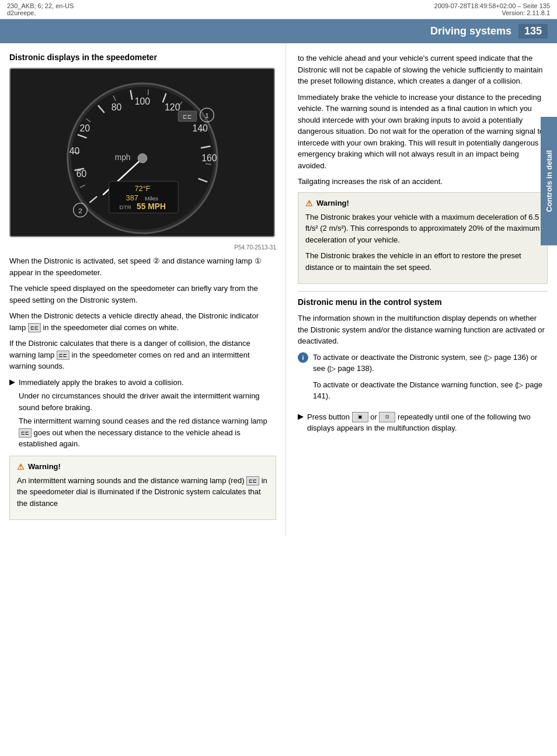 Image resolution: width=557 pixels, height=756 pixels. I want to click on info-text-1b: To activate or deactivate the Distance w…, so click(430, 390).